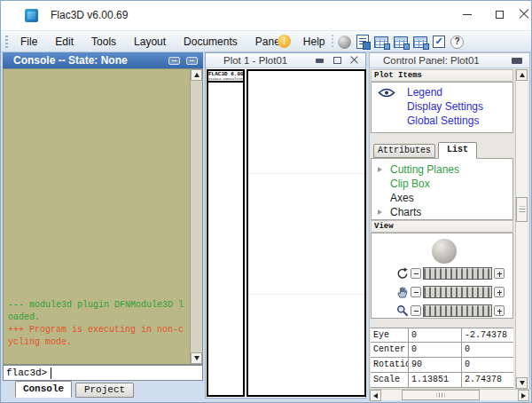 The height and width of the screenshot is (403, 532). I want to click on control-panel-scrollbar, so click(521, 229).